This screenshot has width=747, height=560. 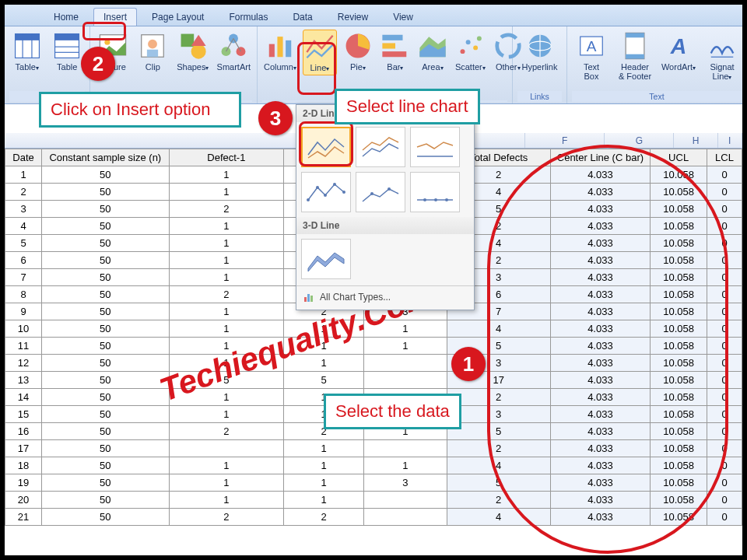 What do you see at coordinates (326, 144) in the screenshot?
I see `highlight-line-option` at bounding box center [326, 144].